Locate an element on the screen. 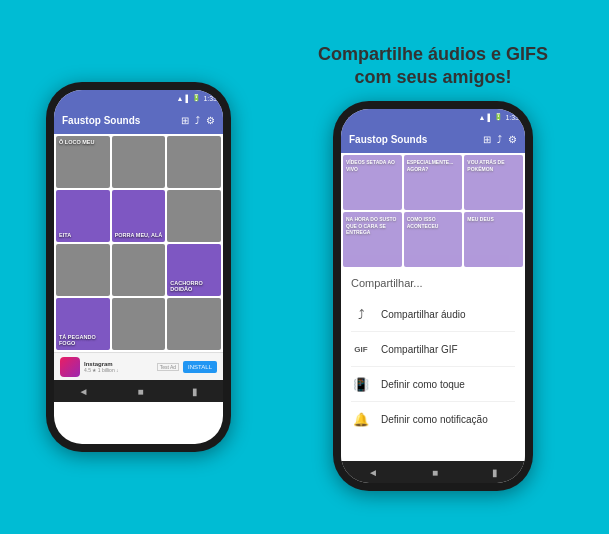 This screenshot has height=534, width=609. ad-icon is located at coordinates (70, 367).